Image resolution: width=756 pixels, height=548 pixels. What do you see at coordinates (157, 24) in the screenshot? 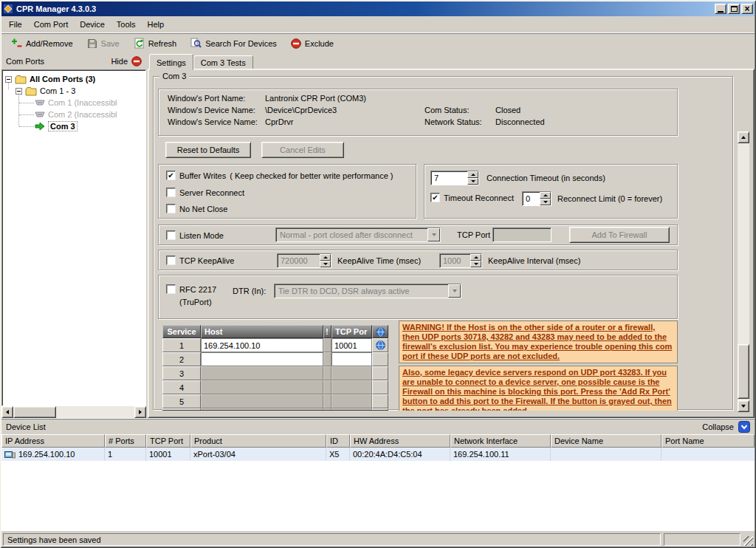
I see `menu-help: Help` at bounding box center [157, 24].